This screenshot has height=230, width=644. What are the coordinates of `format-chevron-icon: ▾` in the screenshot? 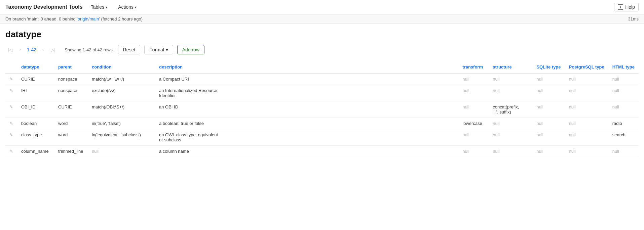 It's located at (167, 50).